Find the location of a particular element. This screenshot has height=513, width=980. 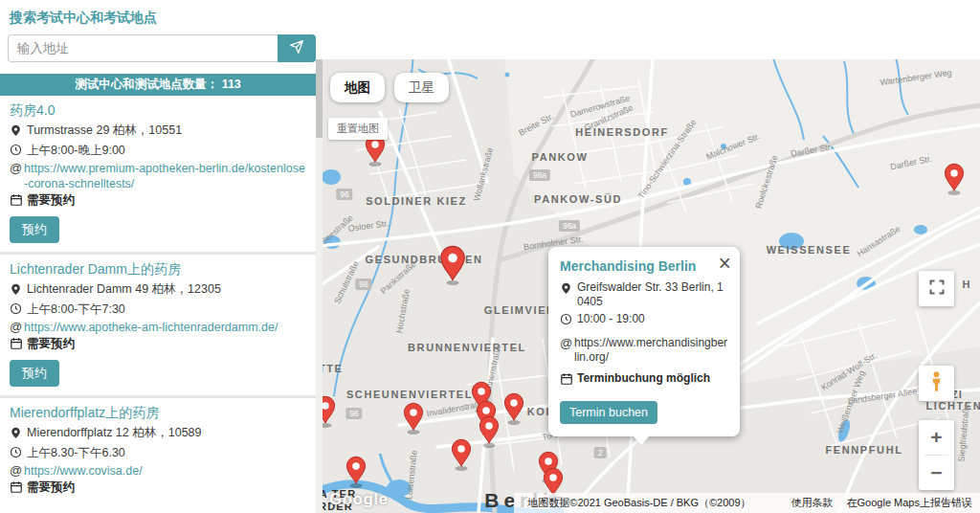

info-window-tail is located at coordinates (641, 440).